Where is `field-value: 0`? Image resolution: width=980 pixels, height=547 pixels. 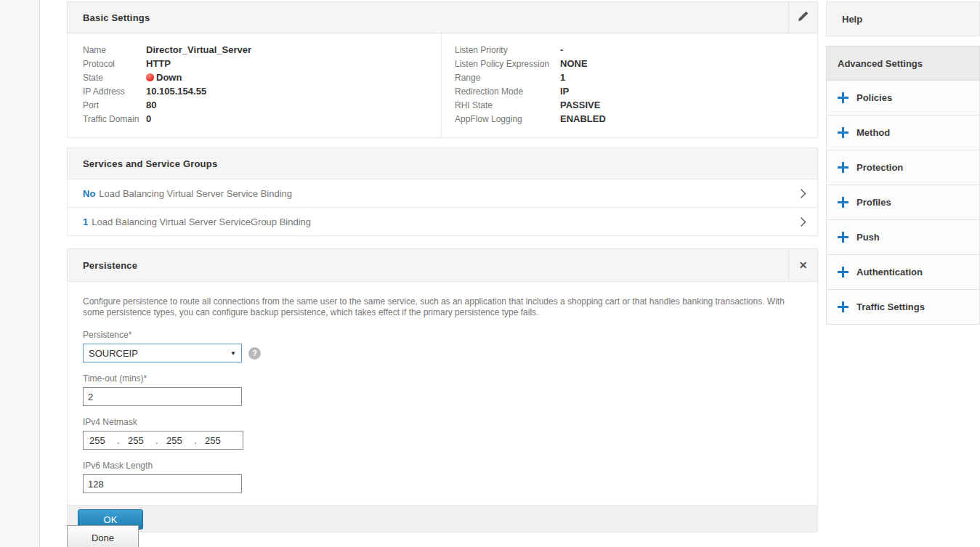 field-value: 0 is located at coordinates (148, 119).